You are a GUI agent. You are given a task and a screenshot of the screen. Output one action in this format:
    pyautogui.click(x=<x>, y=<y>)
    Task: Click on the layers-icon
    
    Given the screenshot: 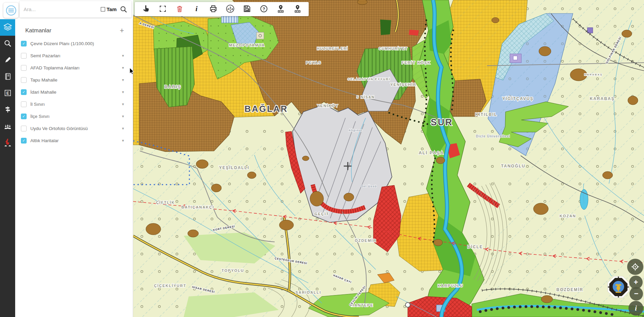 What is the action you would take?
    pyautogui.click(x=8, y=28)
    